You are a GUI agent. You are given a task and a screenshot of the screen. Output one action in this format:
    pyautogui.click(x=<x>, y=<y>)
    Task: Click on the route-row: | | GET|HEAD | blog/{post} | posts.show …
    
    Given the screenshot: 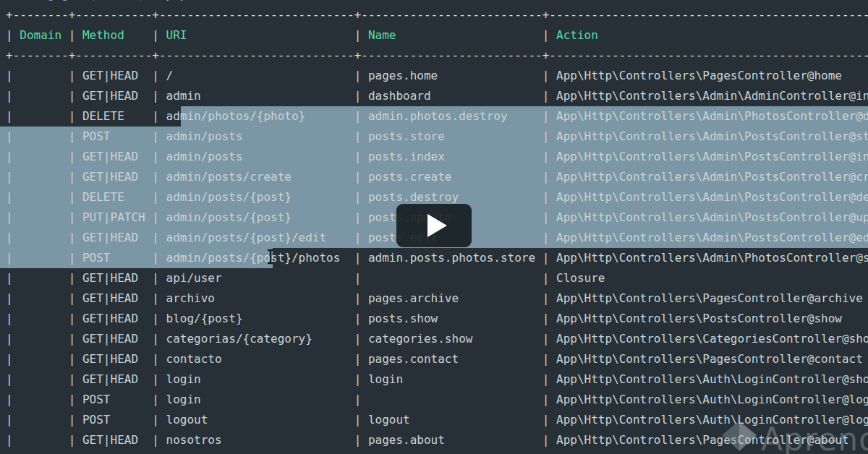 What is the action you would take?
    pyautogui.click(x=437, y=319)
    